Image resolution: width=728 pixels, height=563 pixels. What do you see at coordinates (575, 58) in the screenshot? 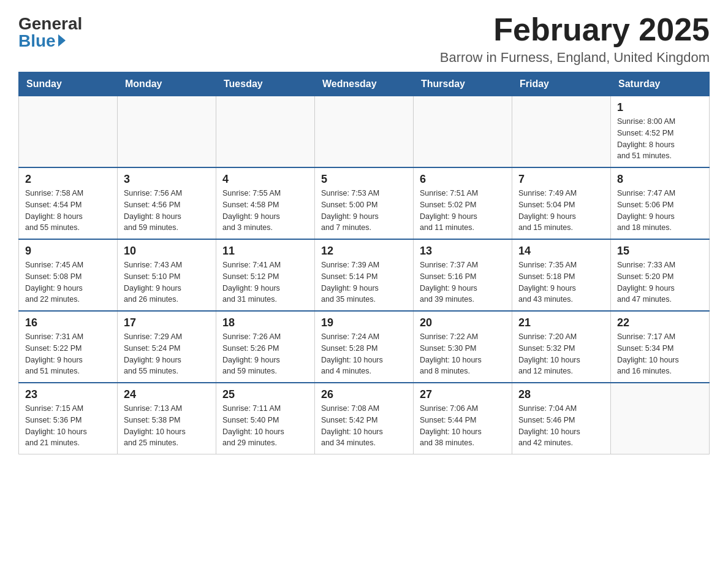
I see `location-subtitle: Barrow in Furness, England, United Kingd…` at bounding box center [575, 58].